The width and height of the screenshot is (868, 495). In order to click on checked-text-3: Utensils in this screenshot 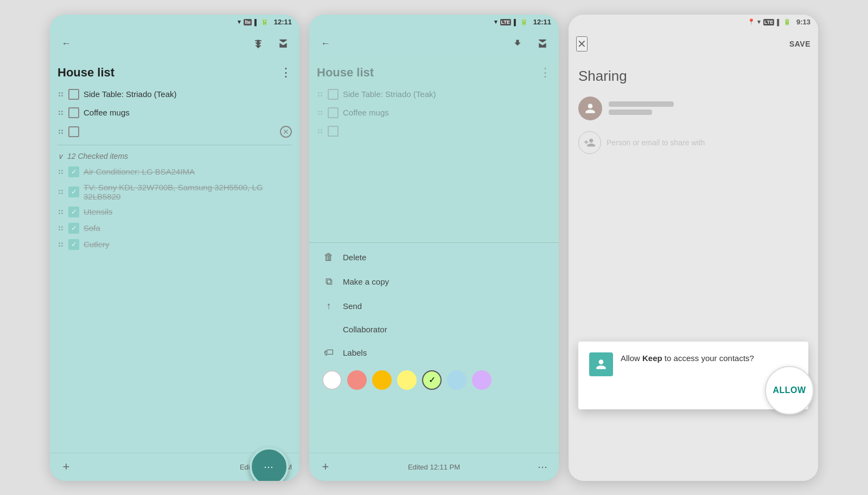, I will do `click(188, 211)`.